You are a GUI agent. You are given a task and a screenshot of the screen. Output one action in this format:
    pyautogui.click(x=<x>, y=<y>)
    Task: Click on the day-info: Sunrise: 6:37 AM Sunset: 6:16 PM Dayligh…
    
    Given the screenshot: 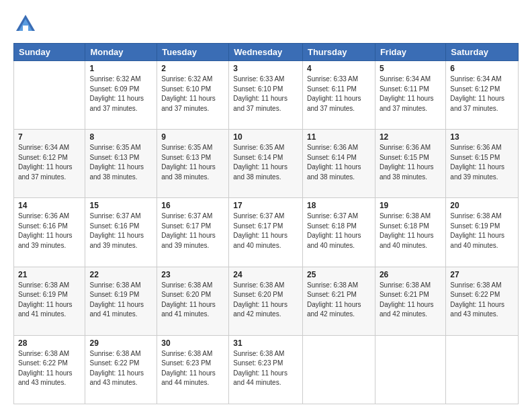 What is the action you would take?
    pyautogui.click(x=121, y=231)
    